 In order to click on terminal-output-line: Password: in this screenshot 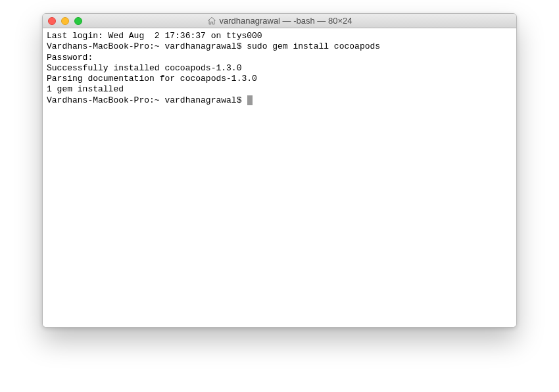, I will do `click(280, 58)`.